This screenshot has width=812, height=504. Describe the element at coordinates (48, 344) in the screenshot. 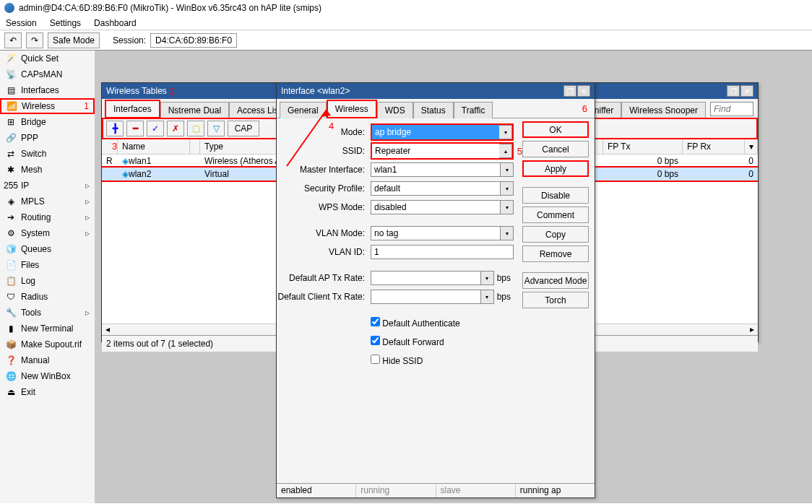

I see `sidebar-item-make-supout.rif: 📦Make Supout.rif` at that location.